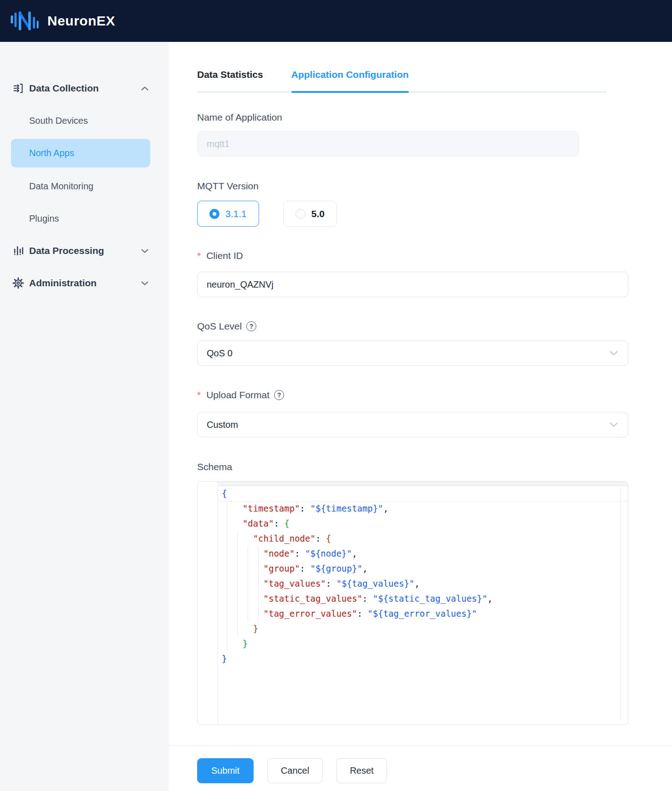 The image size is (672, 791). Describe the element at coordinates (58, 121) in the screenshot. I see `sidebar-item-label: South Devices` at that location.